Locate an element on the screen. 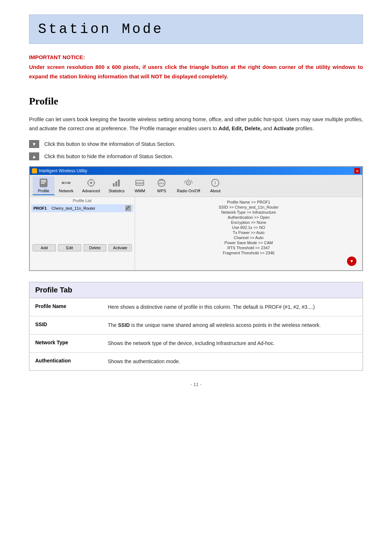 This screenshot has width=392, height=554. detail-tx-power: Tx Power >> Auto is located at coordinates (249, 233).